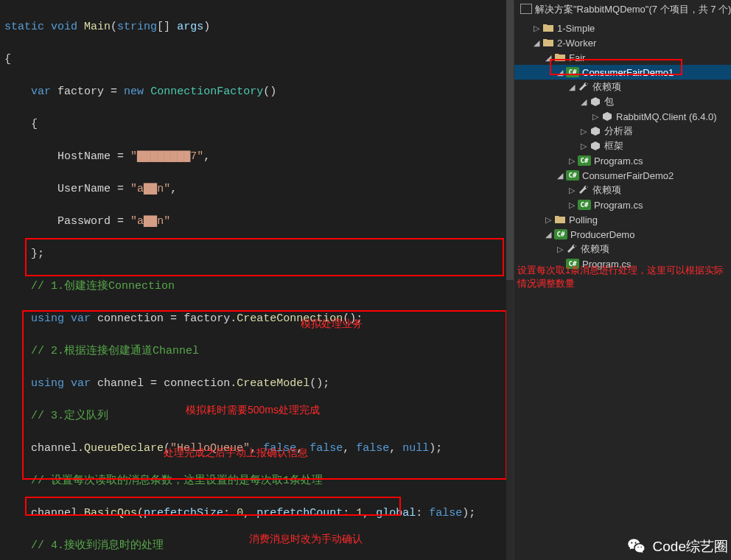 The image size is (731, 560). I want to click on literal: 1, so click(360, 513).